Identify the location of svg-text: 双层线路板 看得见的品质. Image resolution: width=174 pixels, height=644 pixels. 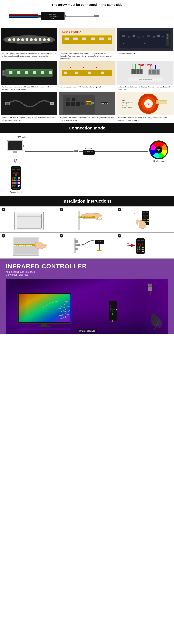
(71, 32).